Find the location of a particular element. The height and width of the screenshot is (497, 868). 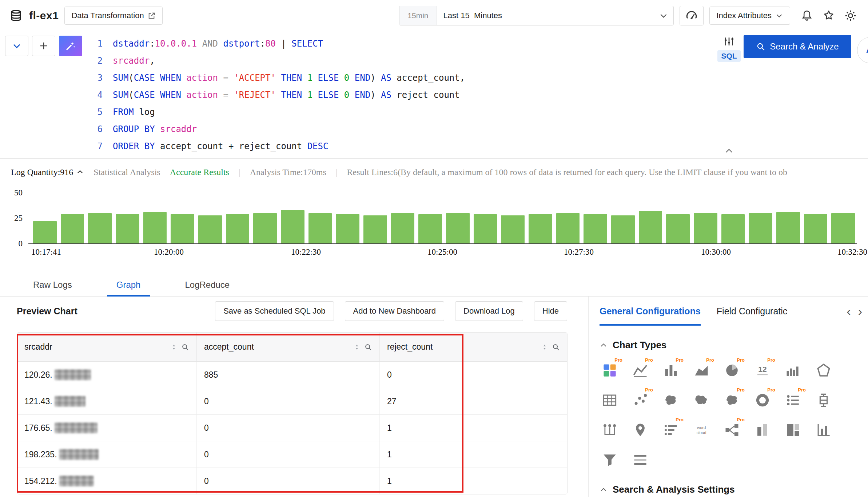

tab-logreduce: LogReduce is located at coordinates (207, 285).